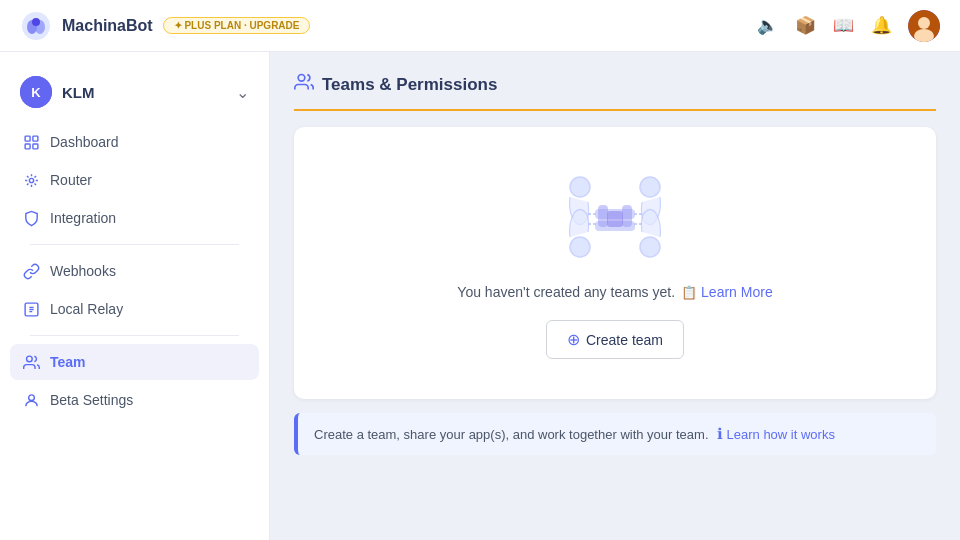 Image resolution: width=960 pixels, height=540 pixels. What do you see at coordinates (615, 434) in the screenshot?
I see `info-banner: Create a team, share your app(s), and wo…` at bounding box center [615, 434].